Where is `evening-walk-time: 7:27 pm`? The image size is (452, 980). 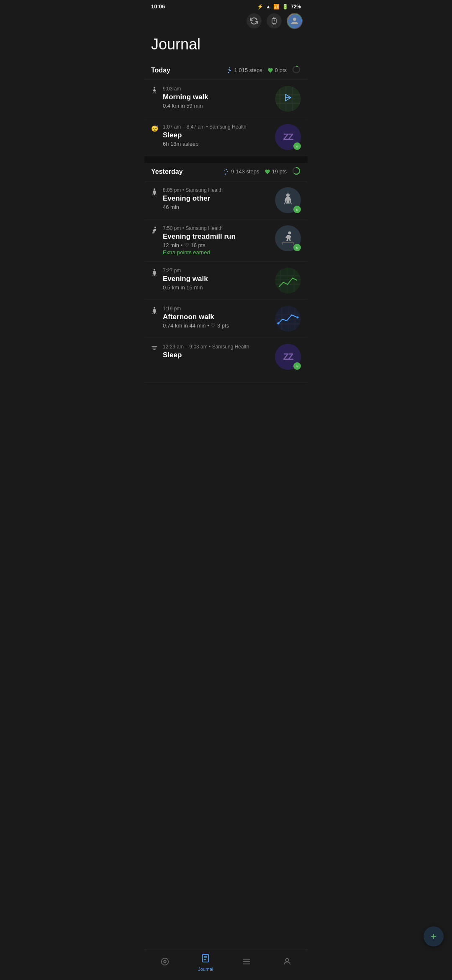 evening-walk-time: 7:27 pm is located at coordinates (216, 271).